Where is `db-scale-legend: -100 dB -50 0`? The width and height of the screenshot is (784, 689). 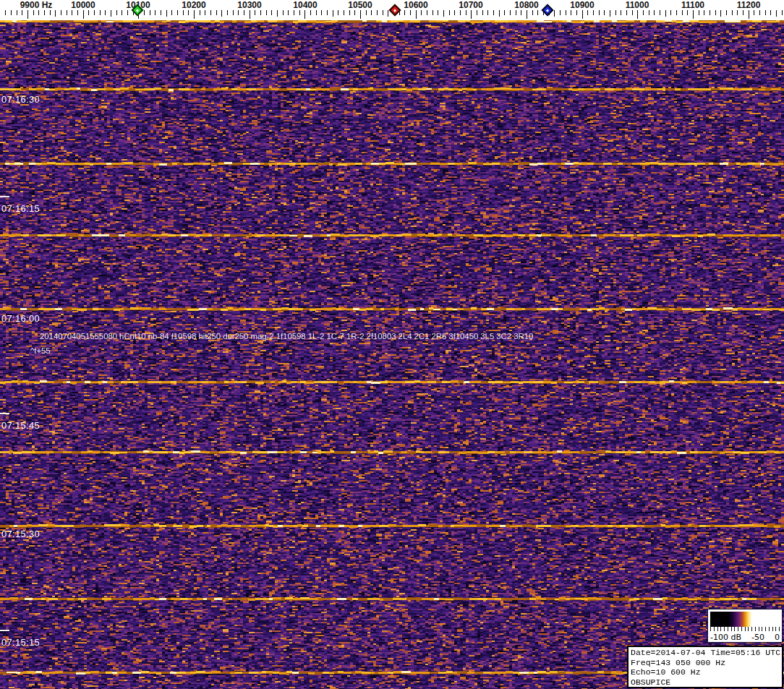
db-scale-legend: -100 dB -50 0 is located at coordinates (745, 626).